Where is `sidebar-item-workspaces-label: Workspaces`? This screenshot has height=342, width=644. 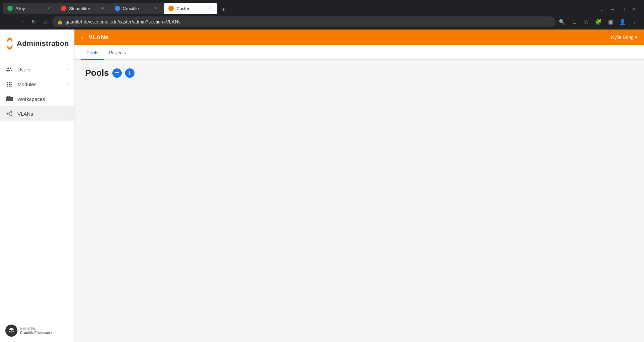
sidebar-item-workspaces-label: Workspaces is located at coordinates (40, 99).